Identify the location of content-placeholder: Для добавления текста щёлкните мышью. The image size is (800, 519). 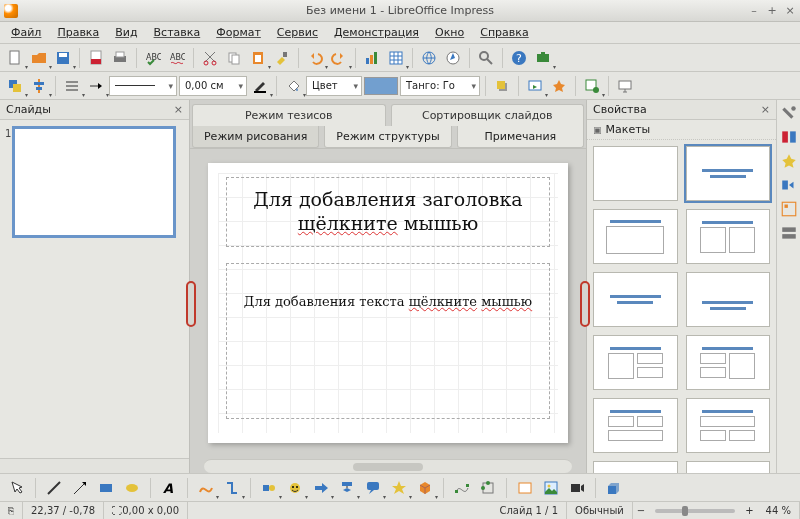
(388, 341).